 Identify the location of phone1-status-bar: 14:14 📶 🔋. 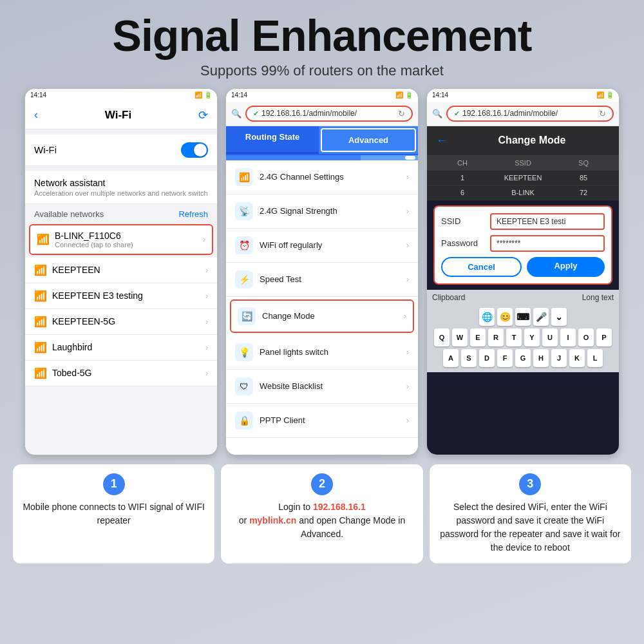
(121, 95).